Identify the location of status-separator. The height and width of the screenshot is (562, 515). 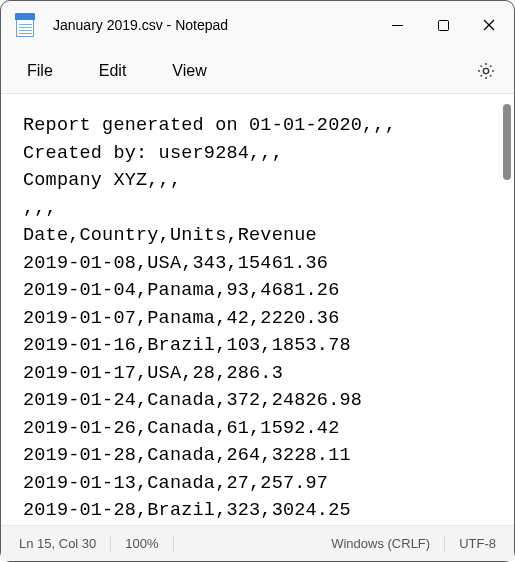
(174, 544).